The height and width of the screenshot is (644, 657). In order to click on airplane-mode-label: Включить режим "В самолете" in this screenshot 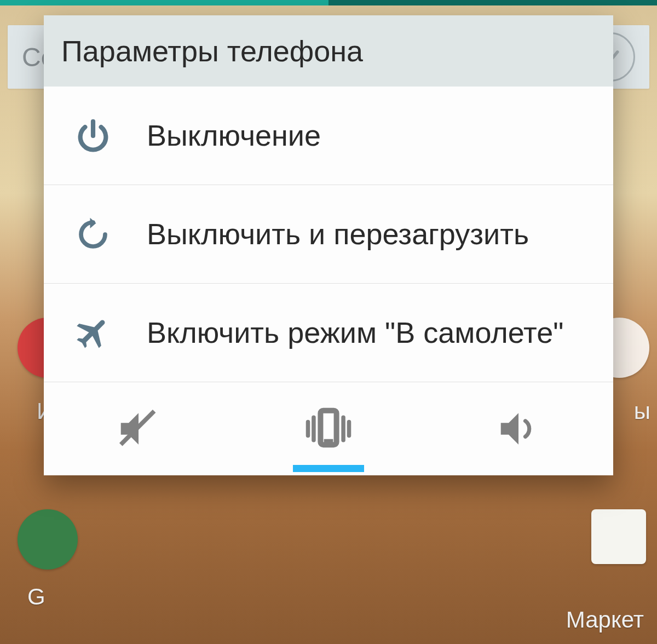, I will do `click(355, 333)`.